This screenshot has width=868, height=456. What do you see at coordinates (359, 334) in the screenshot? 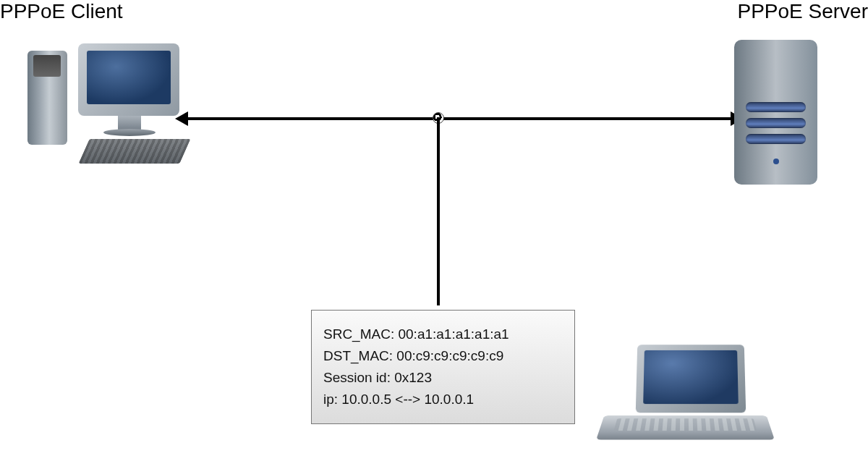
I see `src-mac-key: SRC_MAC:` at bounding box center [359, 334].